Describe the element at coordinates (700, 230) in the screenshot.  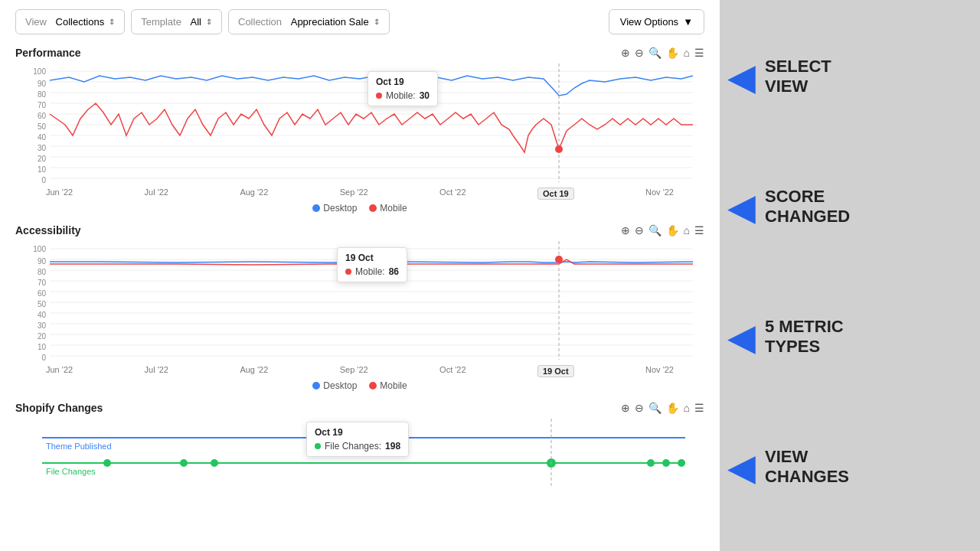
I see `menu-icon-a: ☰` at that location.